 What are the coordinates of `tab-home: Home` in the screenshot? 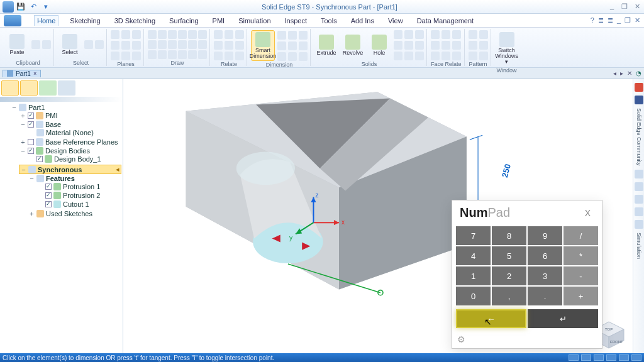 It's located at (47, 20).